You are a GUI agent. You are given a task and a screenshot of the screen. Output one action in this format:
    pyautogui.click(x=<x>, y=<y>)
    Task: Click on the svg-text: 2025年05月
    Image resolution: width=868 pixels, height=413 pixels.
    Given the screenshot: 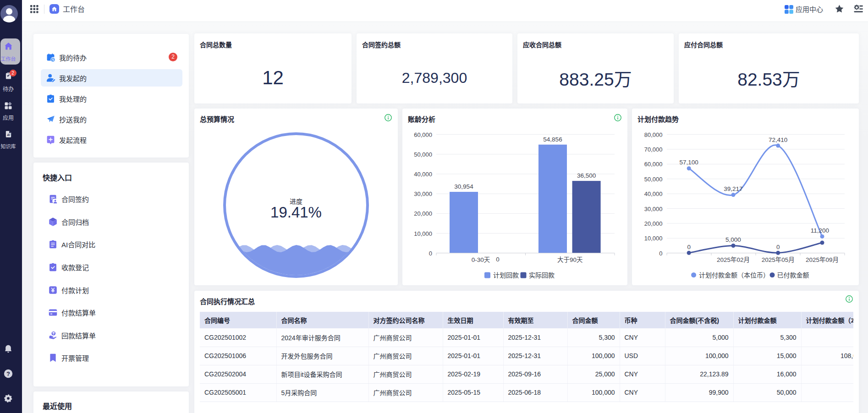 What is the action you would take?
    pyautogui.click(x=778, y=260)
    